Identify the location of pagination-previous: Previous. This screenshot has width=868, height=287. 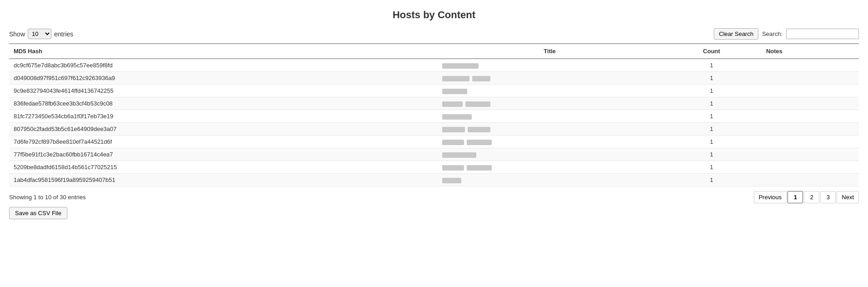
(771, 197).